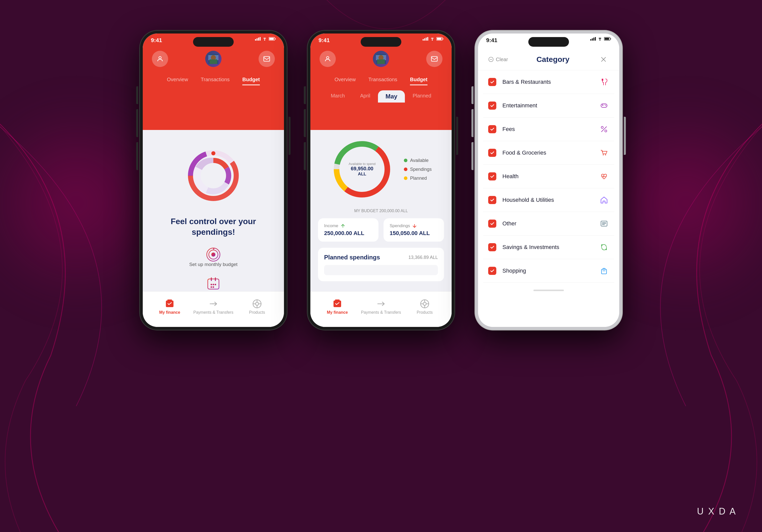 This screenshot has height=532, width=762. I want to click on category-item-bars: Bars & Restaurants, so click(549, 82).